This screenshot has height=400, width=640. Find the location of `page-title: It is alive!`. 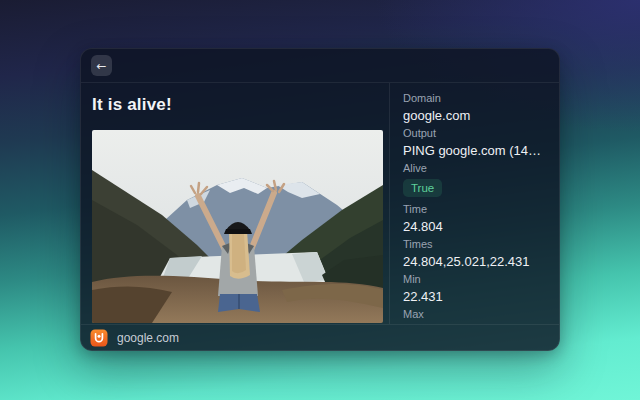

page-title: It is alive! is located at coordinates (236, 105).